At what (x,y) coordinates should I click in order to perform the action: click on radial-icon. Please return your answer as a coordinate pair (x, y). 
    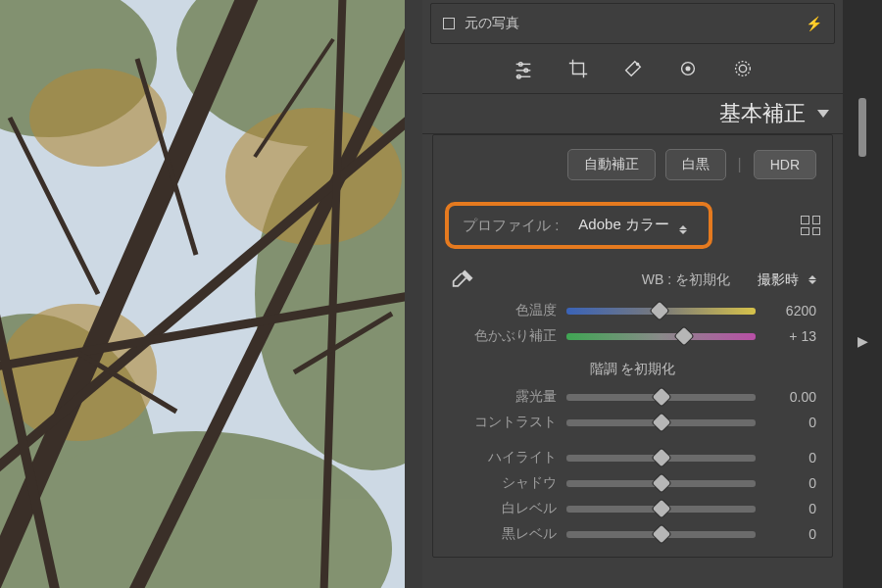
    Looking at the image, I should click on (743, 69).